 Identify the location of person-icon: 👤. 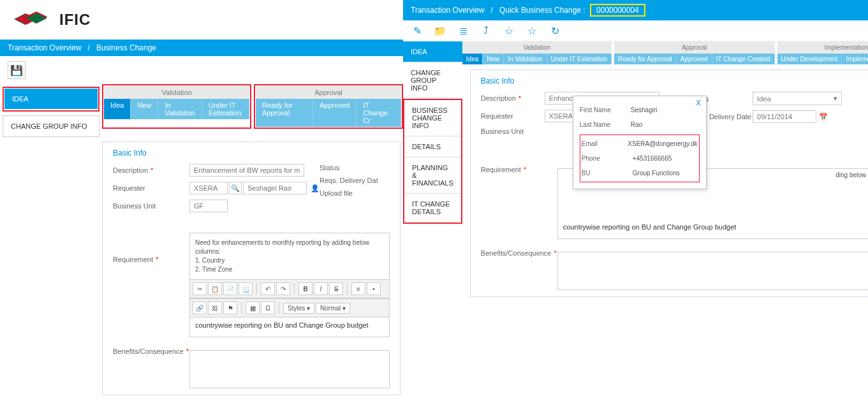
(315, 189).